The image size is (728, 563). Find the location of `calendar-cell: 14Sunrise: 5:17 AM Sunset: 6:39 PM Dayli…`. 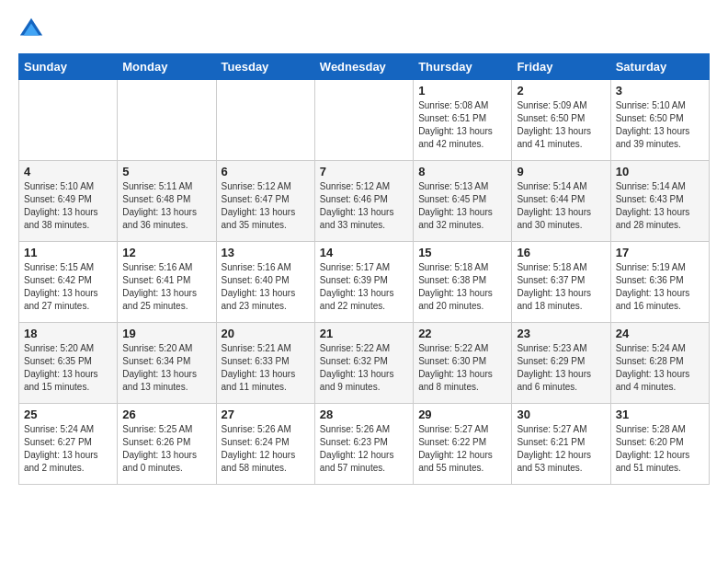

calendar-cell: 14Sunrise: 5:17 AM Sunset: 6:39 PM Dayli… is located at coordinates (364, 282).